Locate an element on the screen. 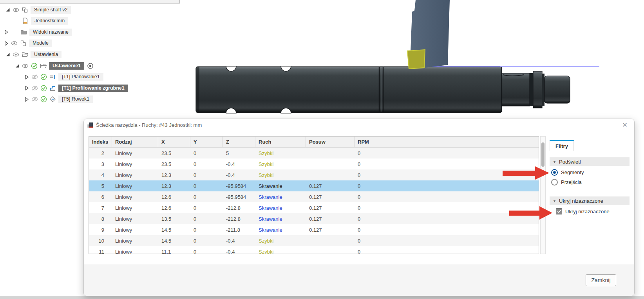 This screenshot has height=299, width=644. cell-posuw is located at coordinates (330, 153).